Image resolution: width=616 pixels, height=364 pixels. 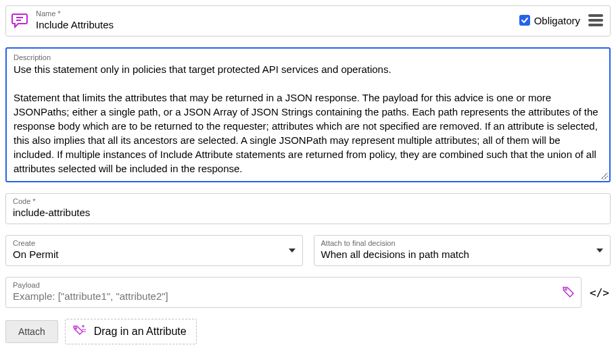 I want to click on code-label: Code*, so click(x=308, y=201).